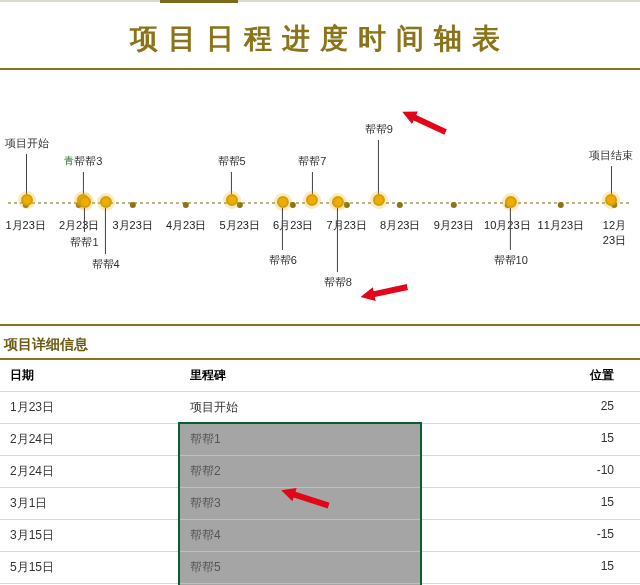 The image size is (640, 585). What do you see at coordinates (530, 408) in the screenshot?
I see `cell-position: 25` at bounding box center [530, 408].